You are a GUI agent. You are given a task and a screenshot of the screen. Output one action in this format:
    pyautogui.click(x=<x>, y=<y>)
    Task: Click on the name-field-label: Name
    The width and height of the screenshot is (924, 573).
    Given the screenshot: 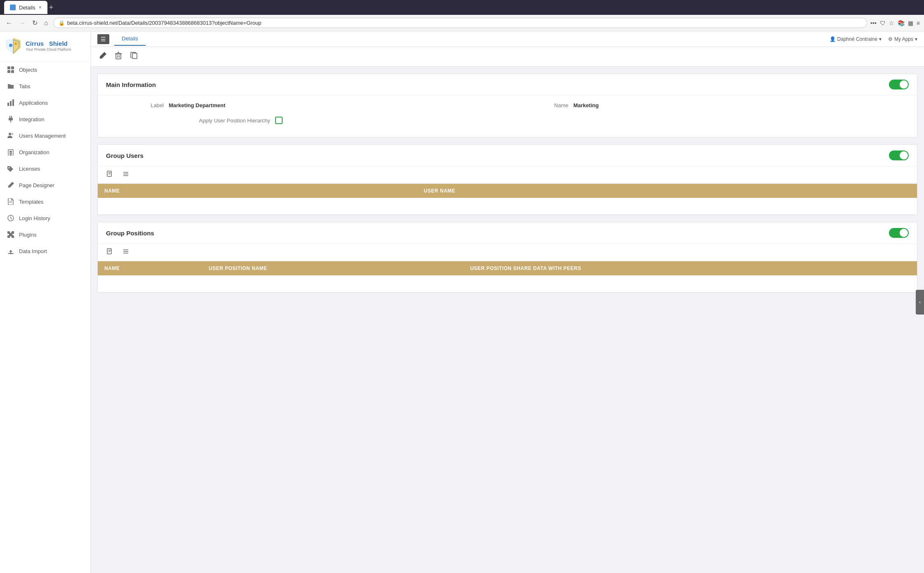 What is the action you would take?
    pyautogui.click(x=540, y=106)
    